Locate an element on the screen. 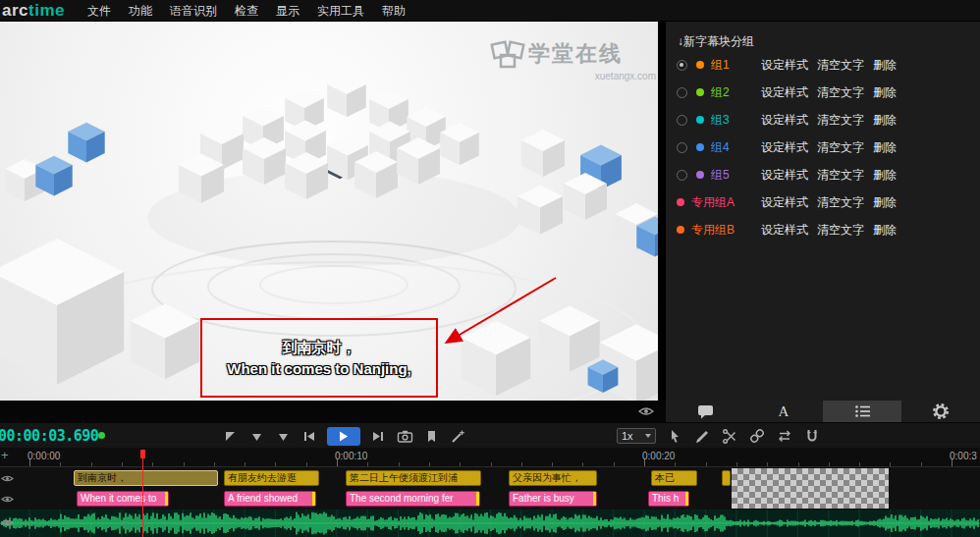  chevron-down-icon is located at coordinates (648, 436).